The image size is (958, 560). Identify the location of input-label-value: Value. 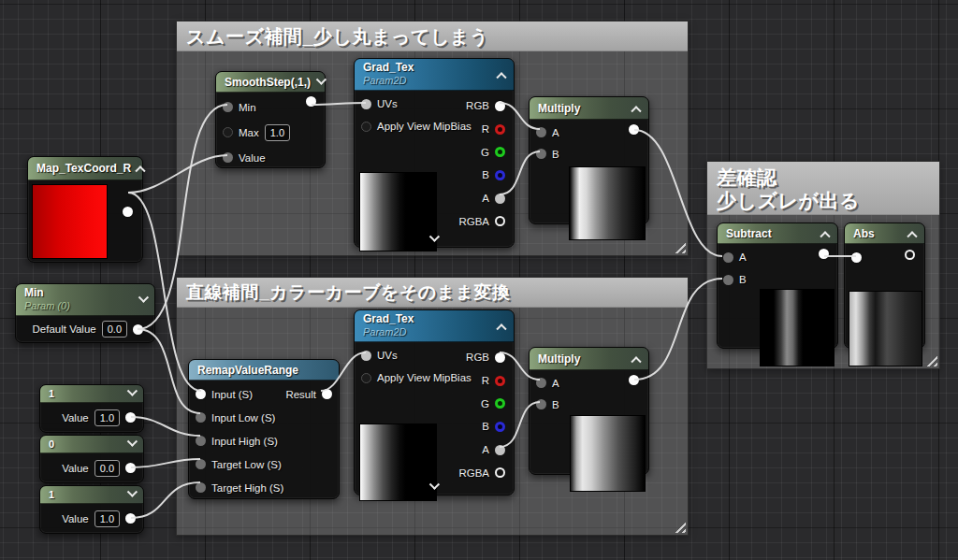
(253, 158).